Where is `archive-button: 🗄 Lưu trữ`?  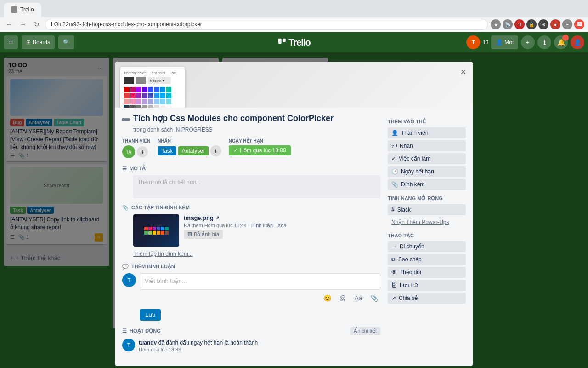 archive-button: 🗄 Lưu trữ is located at coordinates (427, 285).